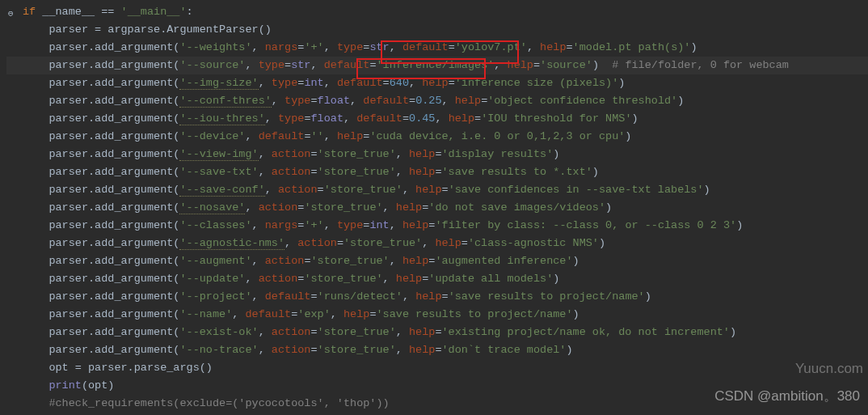  I want to click on code-token: '', so click(317, 136).